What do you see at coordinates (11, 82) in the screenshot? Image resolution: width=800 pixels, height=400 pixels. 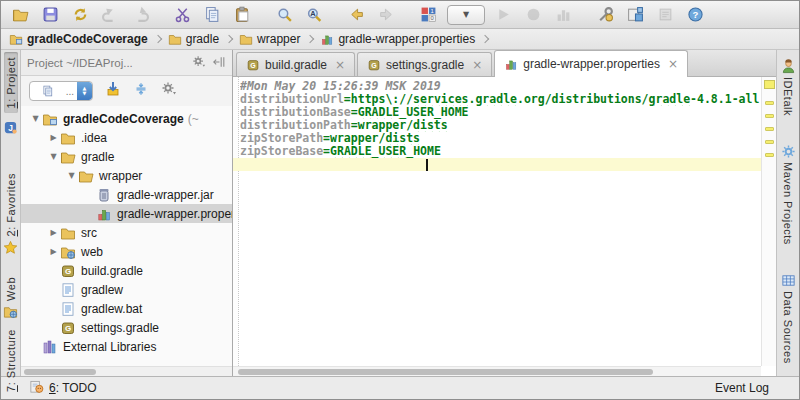 I see `toolwindow-button-1-project: 1: Project` at bounding box center [11, 82].